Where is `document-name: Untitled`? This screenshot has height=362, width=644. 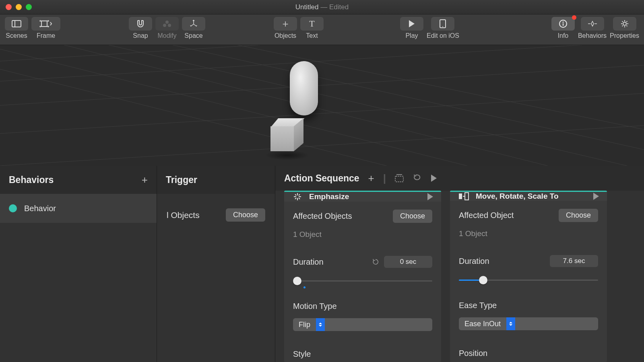 document-name: Untitled is located at coordinates (307, 7).